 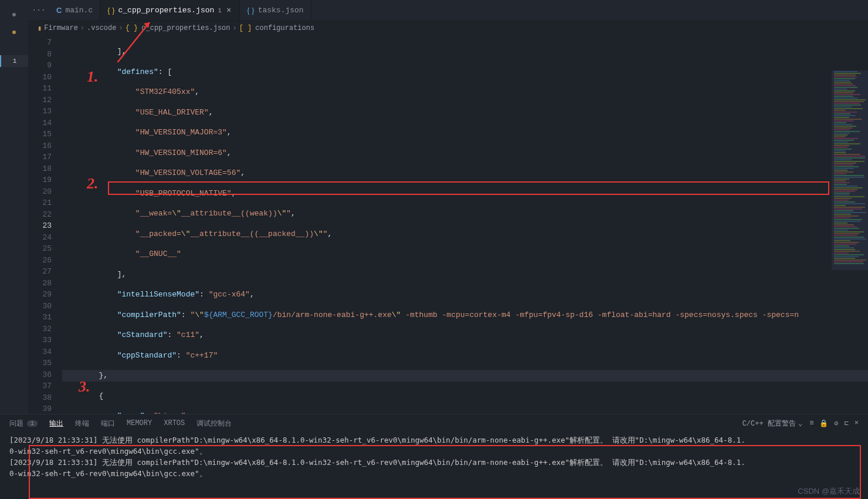 I want to click on annotation-2: 2., so click(x=93, y=184).